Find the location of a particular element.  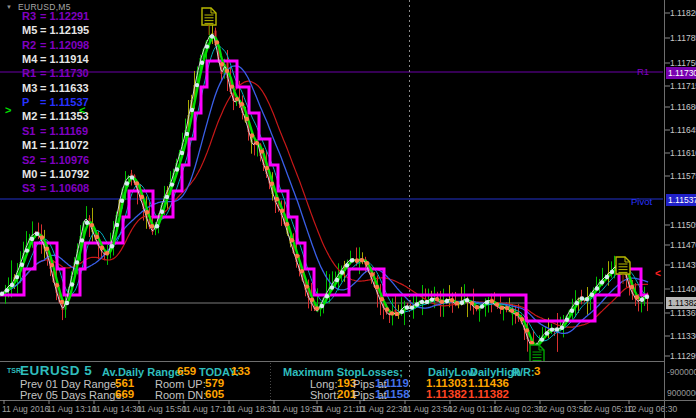

note-object-icon is located at coordinates (209, 22).